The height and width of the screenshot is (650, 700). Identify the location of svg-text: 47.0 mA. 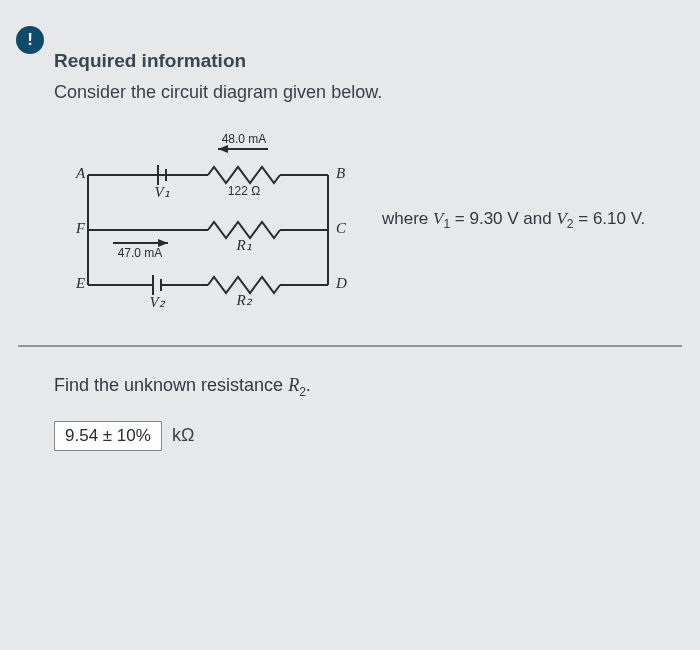
(140, 253).